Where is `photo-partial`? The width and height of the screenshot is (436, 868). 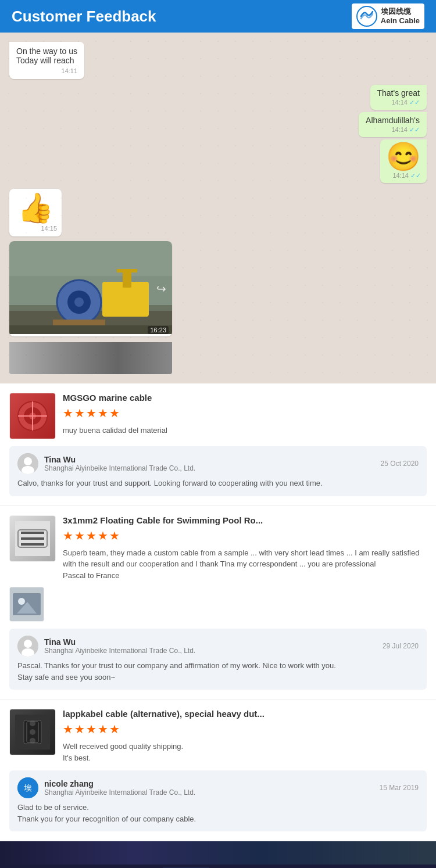 photo-partial is located at coordinates (91, 358).